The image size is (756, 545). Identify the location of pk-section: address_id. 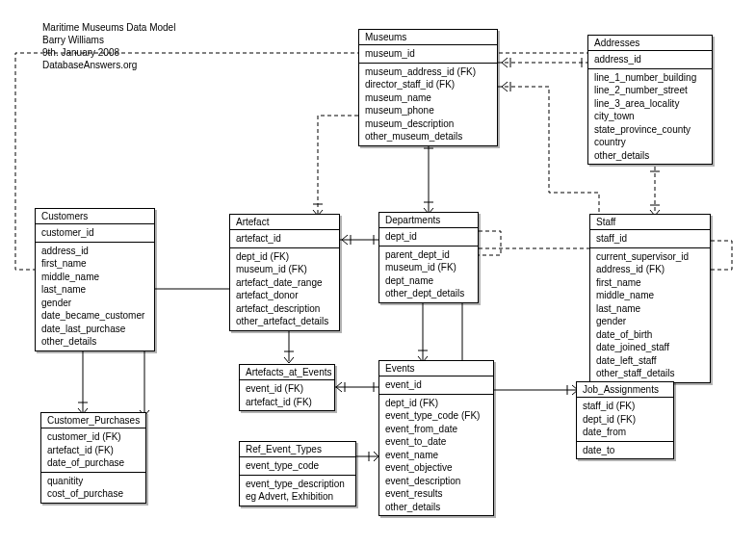
(650, 60).